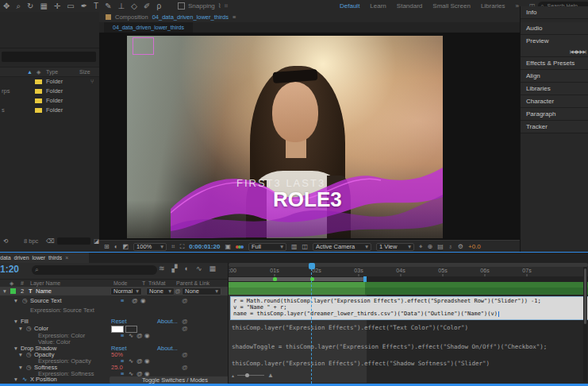 This screenshot has width=588, height=386. I want to click on timeline-timecode-clip: 0:00:01:20, so click(10, 269).